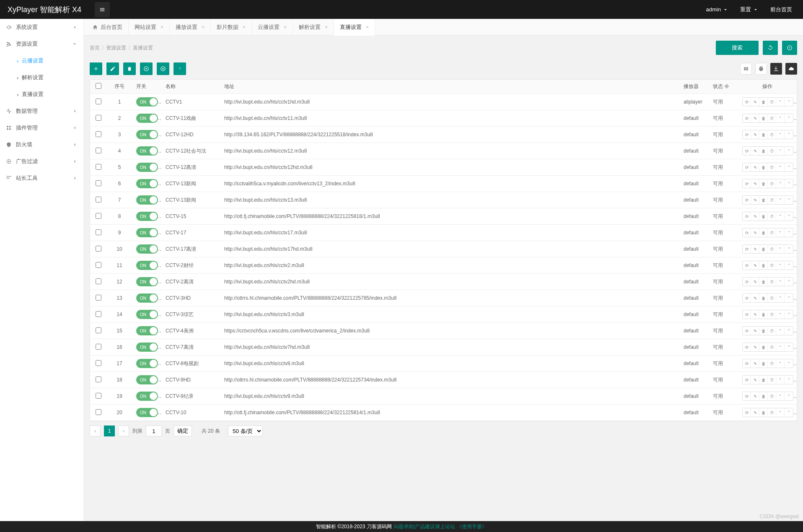 This screenshot has width=803, height=532. I want to click on sidebar-item-resource: 资源设置, so click(42, 44).